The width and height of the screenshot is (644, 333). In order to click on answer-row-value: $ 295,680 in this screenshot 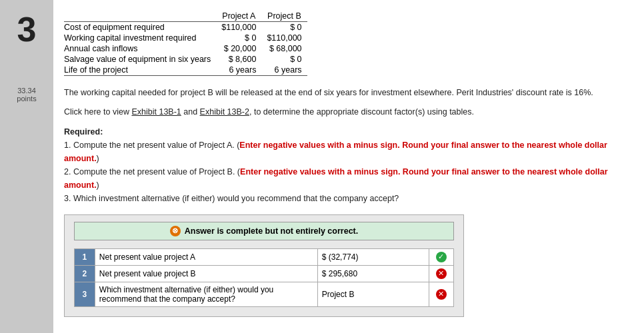, I will do `click(373, 273)`.